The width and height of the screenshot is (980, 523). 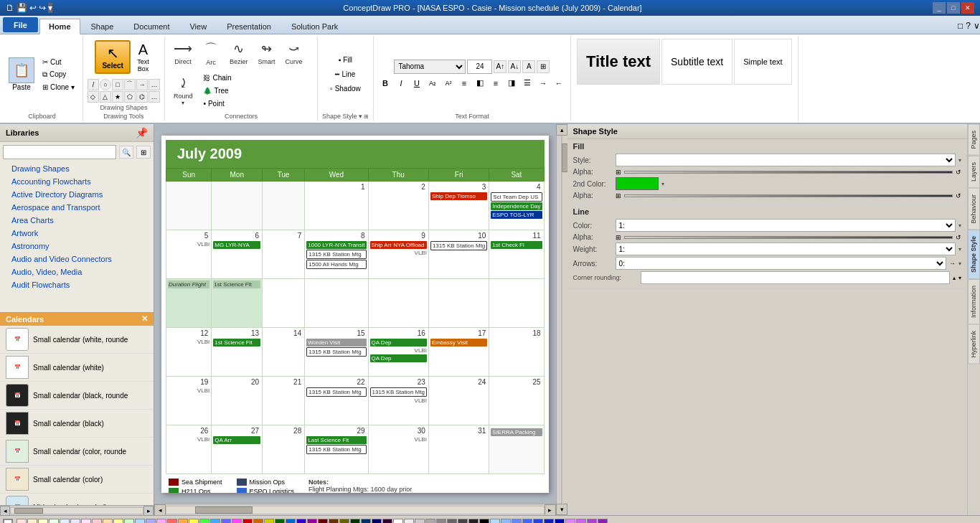 What do you see at coordinates (143, 152) in the screenshot?
I see `view-toggle: ⊞` at bounding box center [143, 152].